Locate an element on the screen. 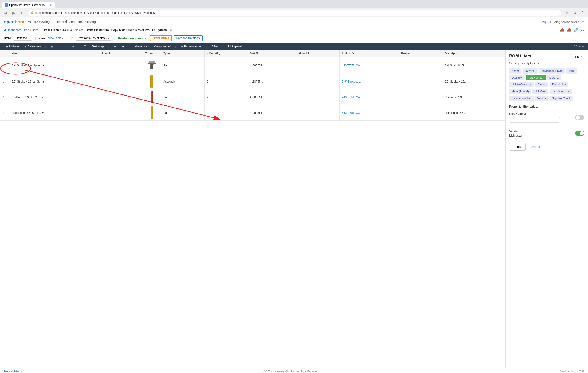 The image size is (588, 373). text-wrap-button: Text wrap is located at coordinates (98, 46).